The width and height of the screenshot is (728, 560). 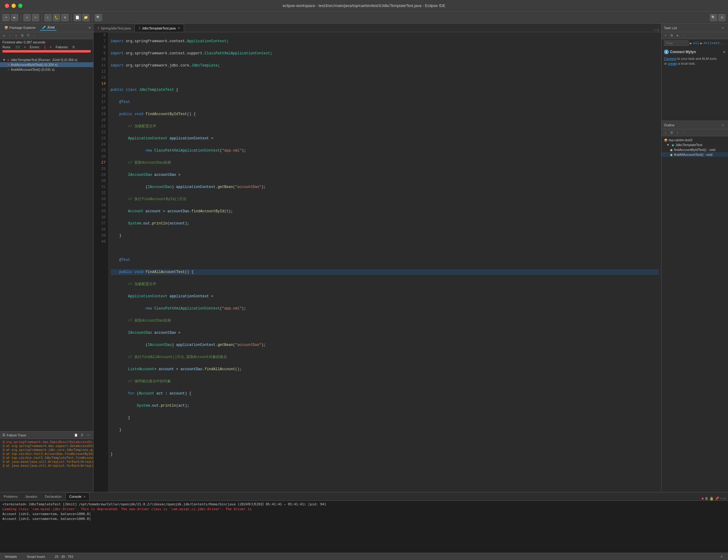 What do you see at coordinates (48, 28) in the screenshot?
I see `junit-tab: 🧪 JUnit` at bounding box center [48, 28].